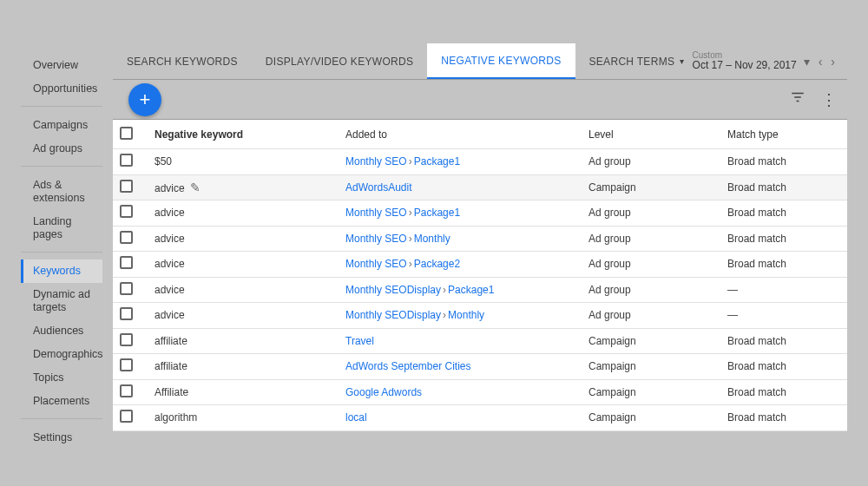 The image size is (868, 486). What do you see at coordinates (250, 187) in the screenshot?
I see `cell-keyword: advice✎` at bounding box center [250, 187].